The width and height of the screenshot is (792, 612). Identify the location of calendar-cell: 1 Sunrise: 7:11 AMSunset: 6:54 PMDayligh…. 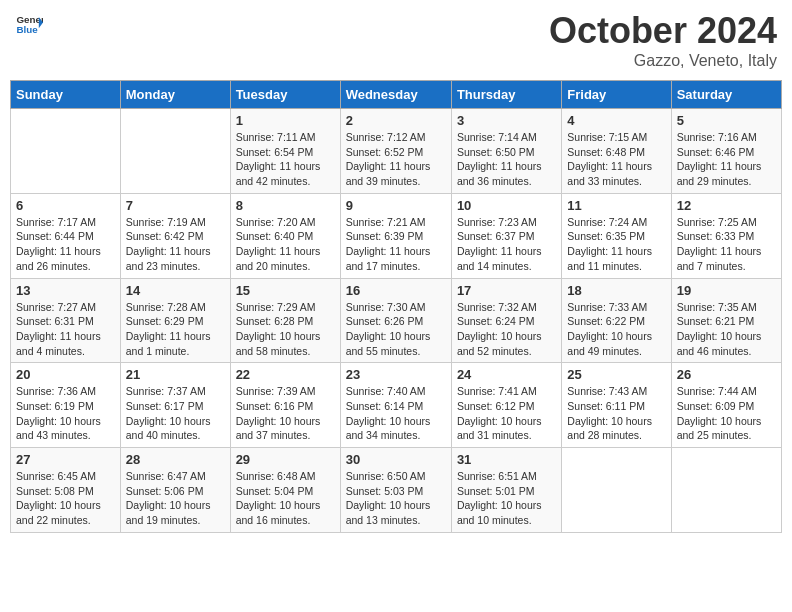
(285, 152).